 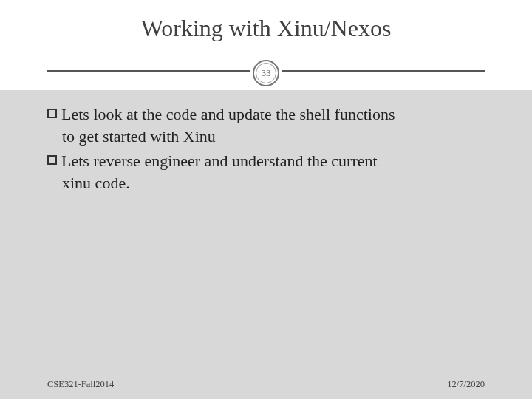 I want to click on bullet-item: Lets look at the code and update the she…, so click(x=266, y=126).